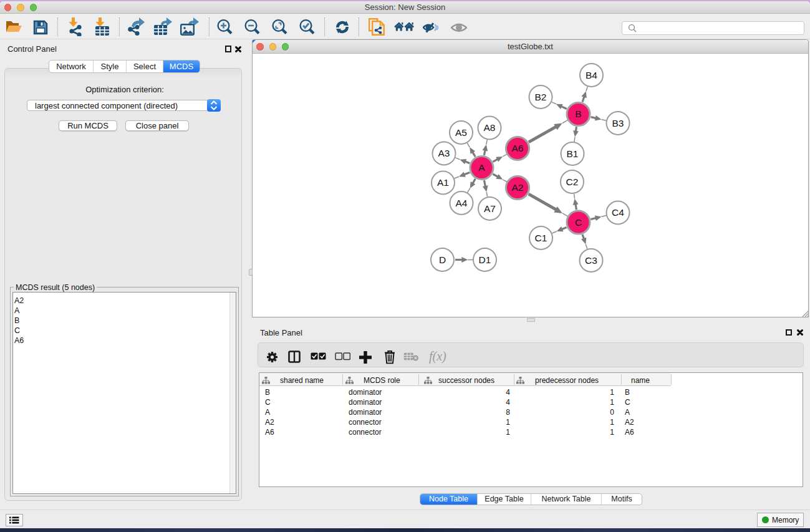 The width and height of the screenshot is (810, 532). I want to click on svg-text: A5, so click(461, 132).